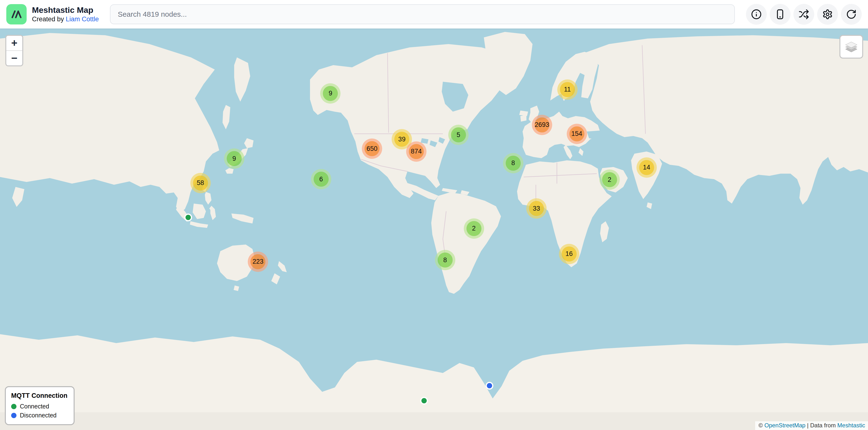 The width and height of the screenshot is (868, 430). Describe the element at coordinates (756, 14) in the screenshot. I see `info-button` at that location.